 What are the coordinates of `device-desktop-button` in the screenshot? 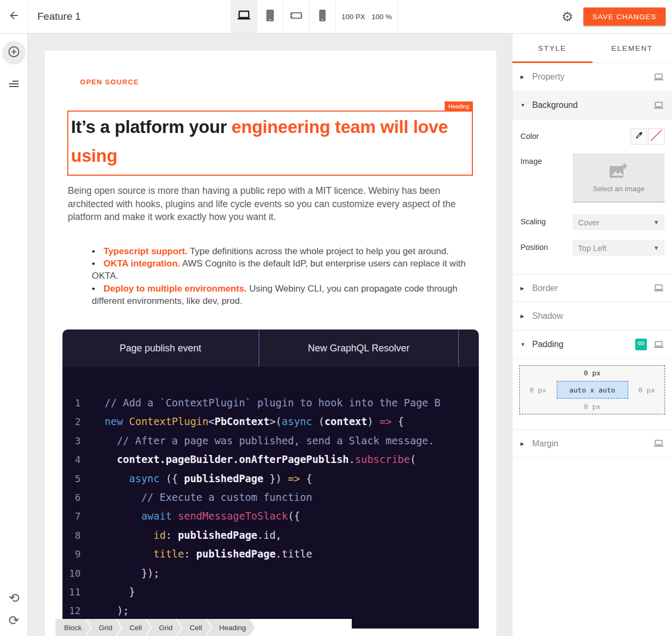 It's located at (244, 17).